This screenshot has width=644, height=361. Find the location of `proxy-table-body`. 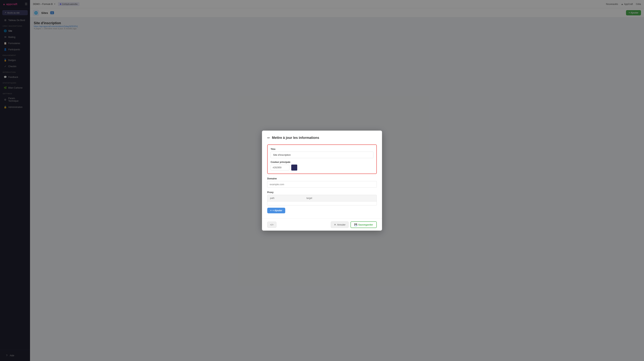

proxy-table-body is located at coordinates (322, 203).